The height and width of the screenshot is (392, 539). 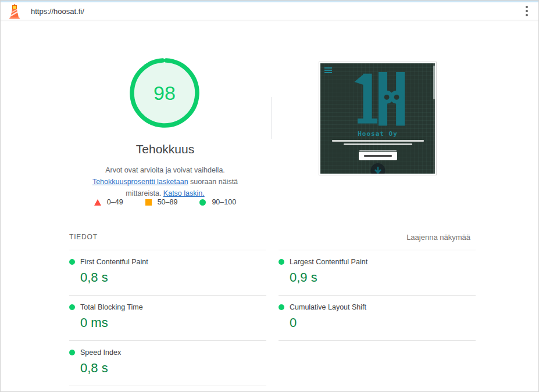 What do you see at coordinates (329, 262) in the screenshot?
I see `metric-label: Largest Contentful Paint` at bounding box center [329, 262].